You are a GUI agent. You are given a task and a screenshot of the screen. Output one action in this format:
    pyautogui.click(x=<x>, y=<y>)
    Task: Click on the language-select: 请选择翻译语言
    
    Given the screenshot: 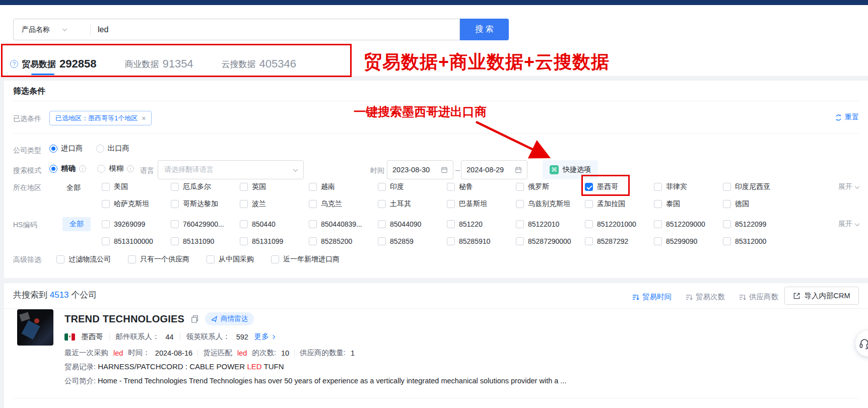 What is the action you would take?
    pyautogui.click(x=231, y=170)
    